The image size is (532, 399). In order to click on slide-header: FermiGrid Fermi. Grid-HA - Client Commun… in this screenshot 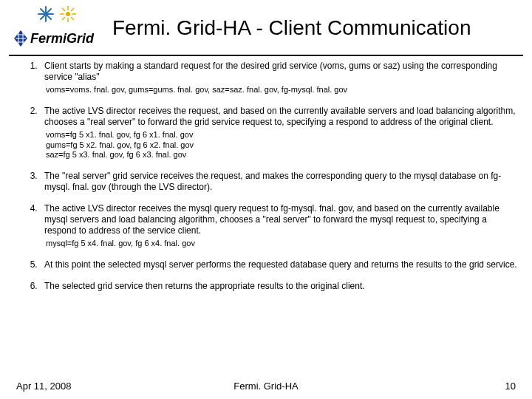, I will do `click(266, 26)`.